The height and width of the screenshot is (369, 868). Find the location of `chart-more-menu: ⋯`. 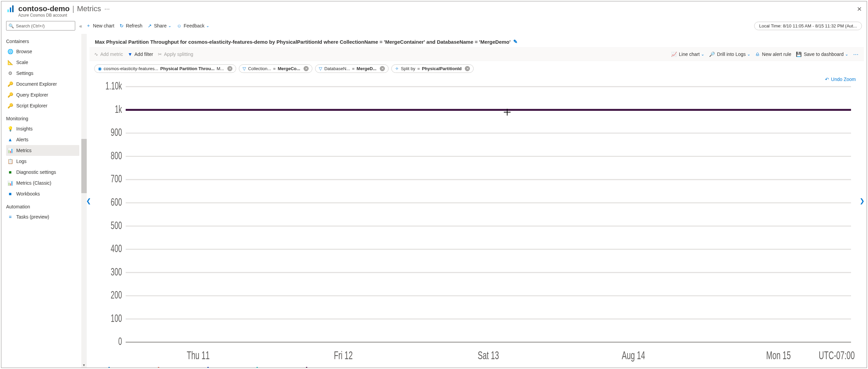

chart-more-menu: ⋯ is located at coordinates (856, 54).